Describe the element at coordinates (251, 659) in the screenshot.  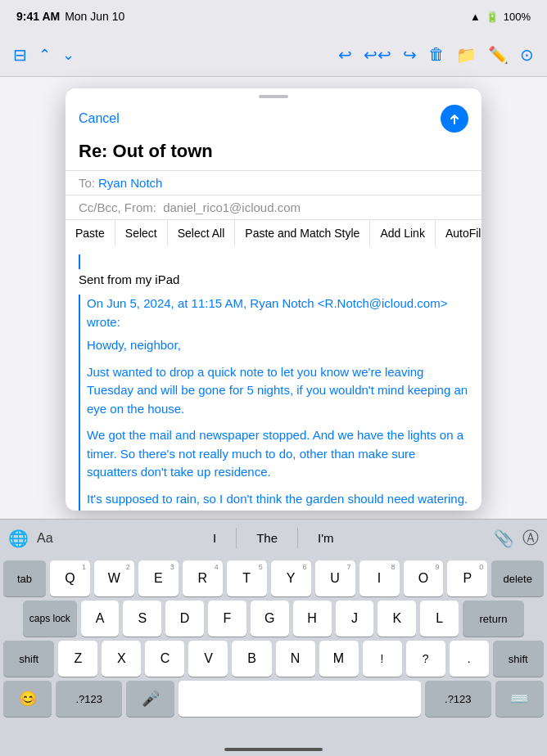
I see `key-b: B` at that location.